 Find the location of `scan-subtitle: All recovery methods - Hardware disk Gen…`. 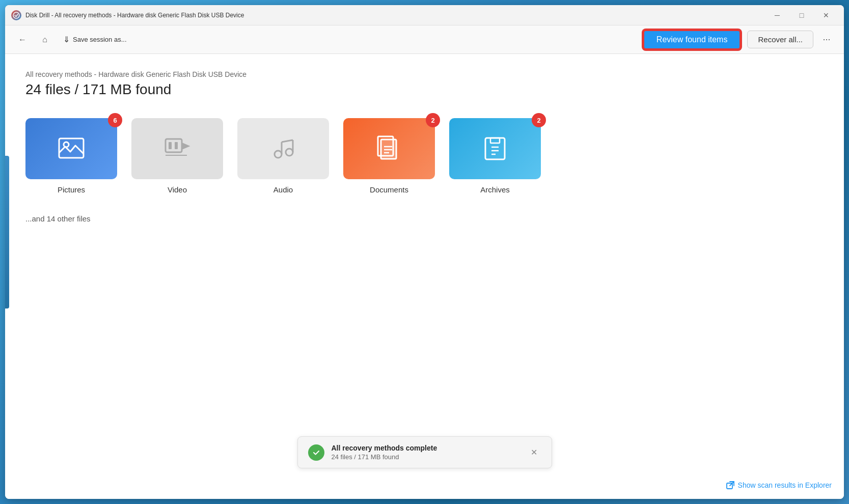

scan-subtitle: All recovery methods - Hardware disk Gen… is located at coordinates (425, 74).